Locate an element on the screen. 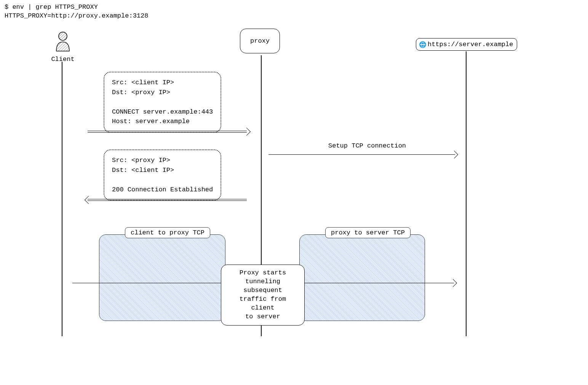  globe-icon is located at coordinates (423, 45).